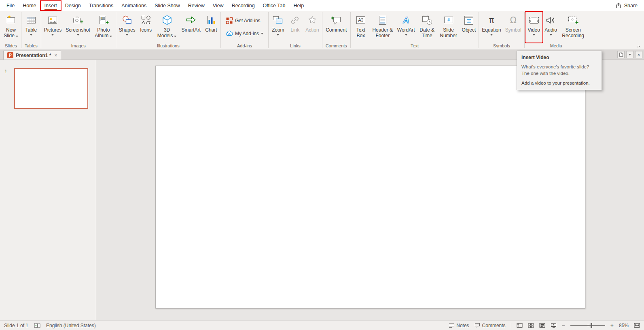 This screenshot has height=330, width=644. Describe the element at coordinates (551, 27) in the screenshot. I see `audio-button: Audio` at that location.